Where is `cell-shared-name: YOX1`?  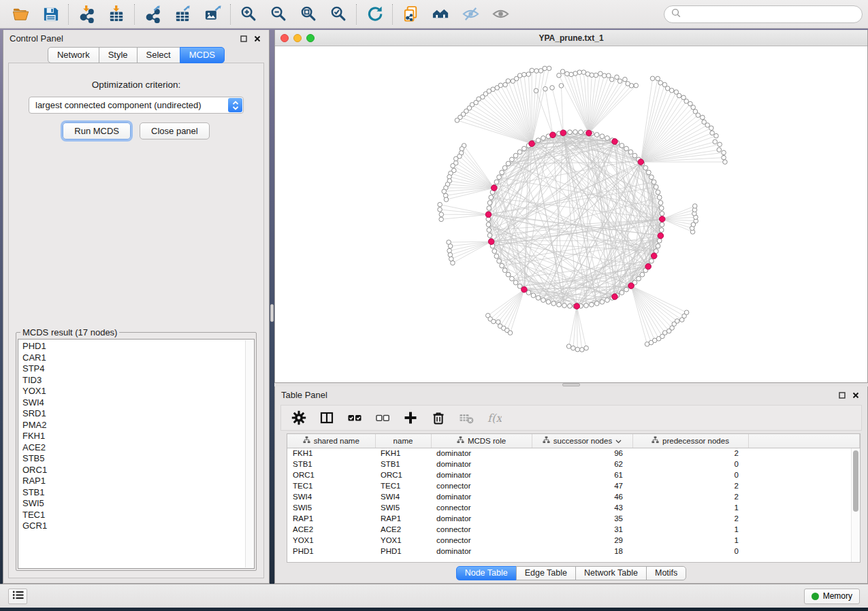
cell-shared-name: YOX1 is located at coordinates (331, 540).